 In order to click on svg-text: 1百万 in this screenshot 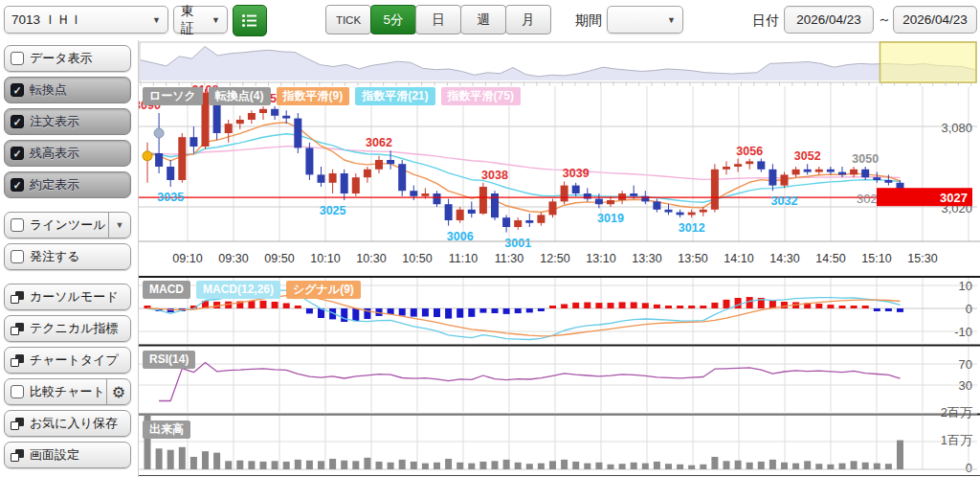, I will do `click(957, 441)`.